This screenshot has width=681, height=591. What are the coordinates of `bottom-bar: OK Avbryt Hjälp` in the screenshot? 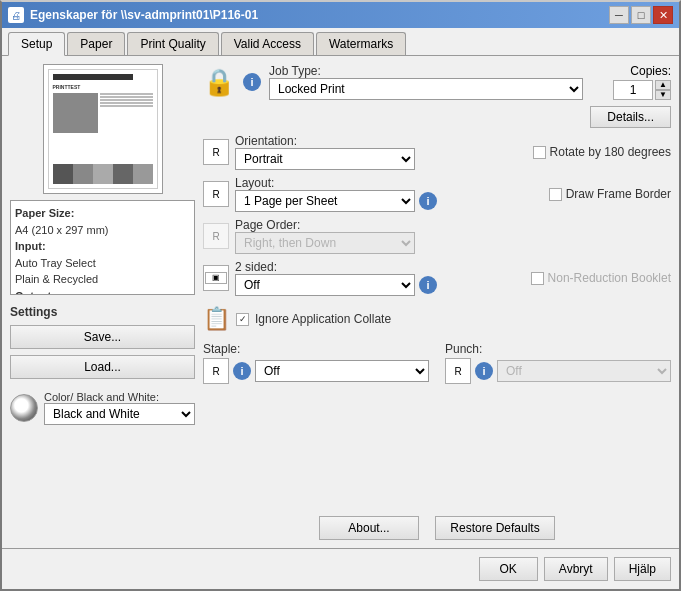 It's located at (340, 568).